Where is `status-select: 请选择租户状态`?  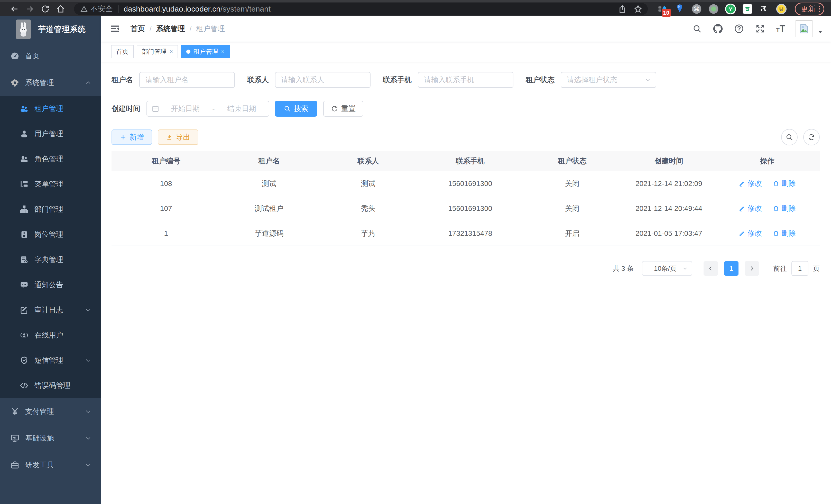
status-select: 请选择租户状态 is located at coordinates (608, 80).